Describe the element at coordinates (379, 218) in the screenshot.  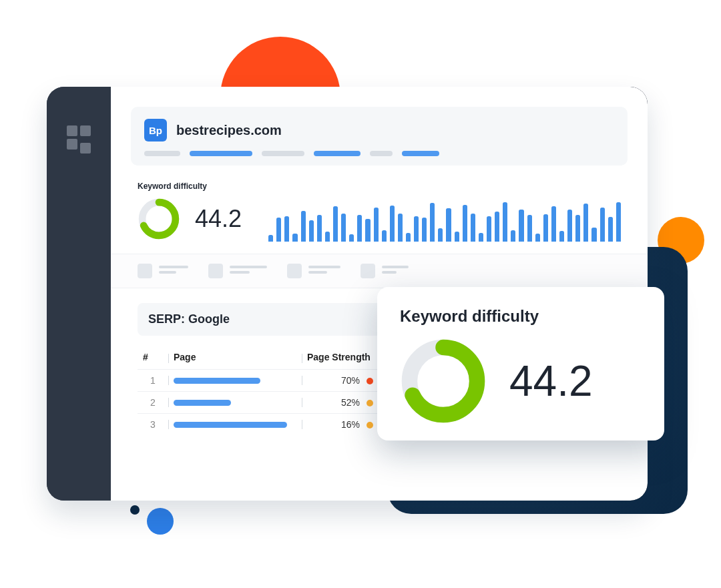
I see `metrics-row: Keyword difficulty 44.2` at that location.